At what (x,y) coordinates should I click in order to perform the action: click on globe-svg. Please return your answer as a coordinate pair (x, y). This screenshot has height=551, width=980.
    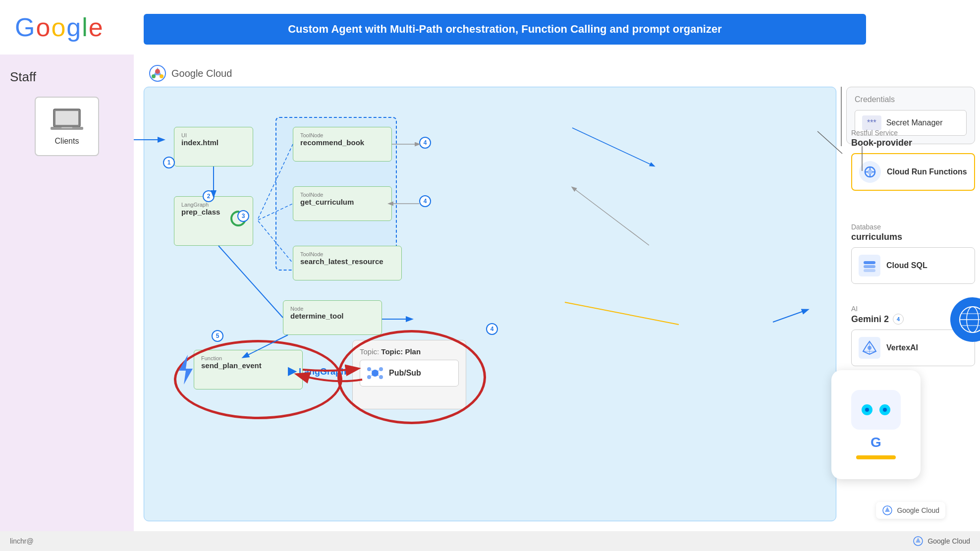
    Looking at the image, I should click on (969, 320).